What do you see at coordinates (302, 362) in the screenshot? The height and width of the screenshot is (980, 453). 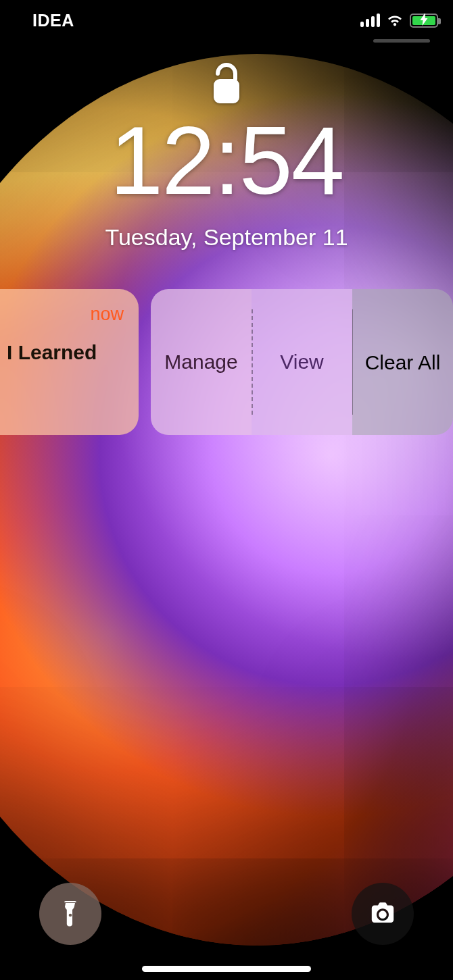 I see `notification-actions: Manage View Clear All` at bounding box center [302, 362].